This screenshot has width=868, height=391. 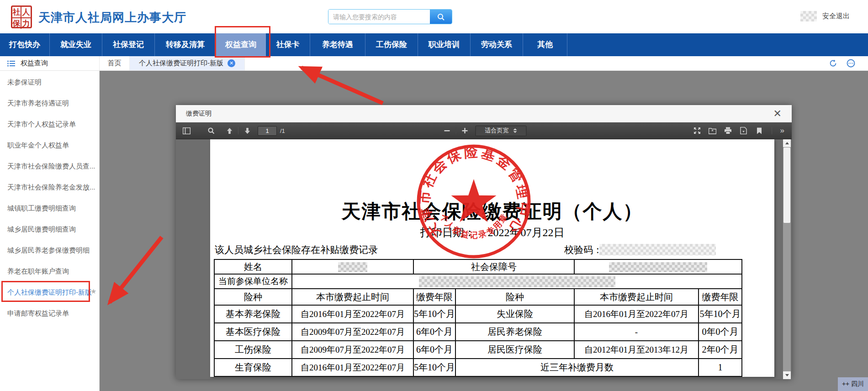 I want to click on table-header-row: 险种 本市缴费起止时间 缴费年限 险种 本市缴费起止时间 缴费年限, so click(x=478, y=297).